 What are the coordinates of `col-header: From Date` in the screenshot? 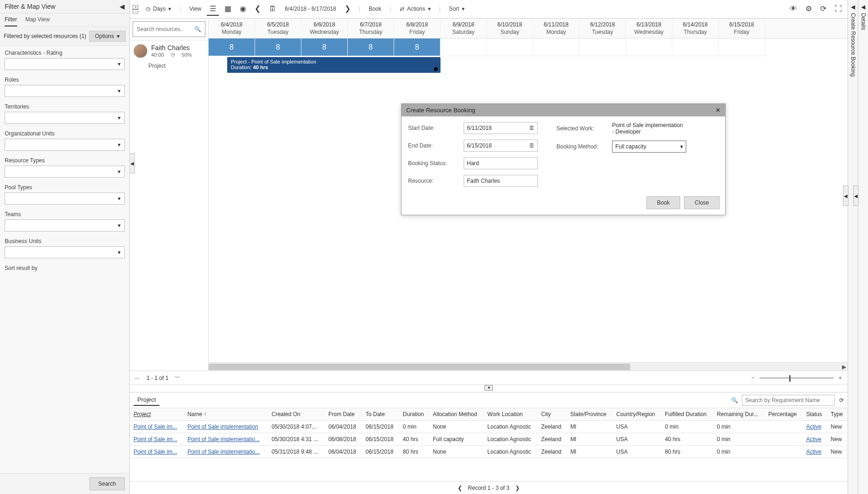 It's located at (343, 415).